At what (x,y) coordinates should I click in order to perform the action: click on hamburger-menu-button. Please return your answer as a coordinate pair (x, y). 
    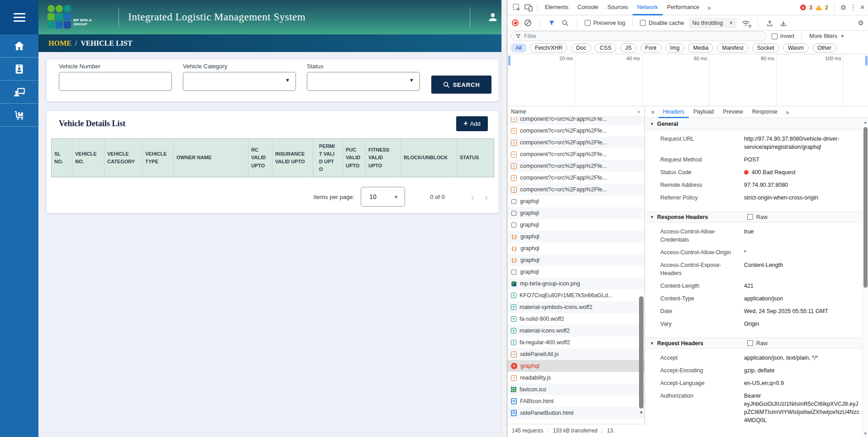
    Looking at the image, I should click on (19, 17).